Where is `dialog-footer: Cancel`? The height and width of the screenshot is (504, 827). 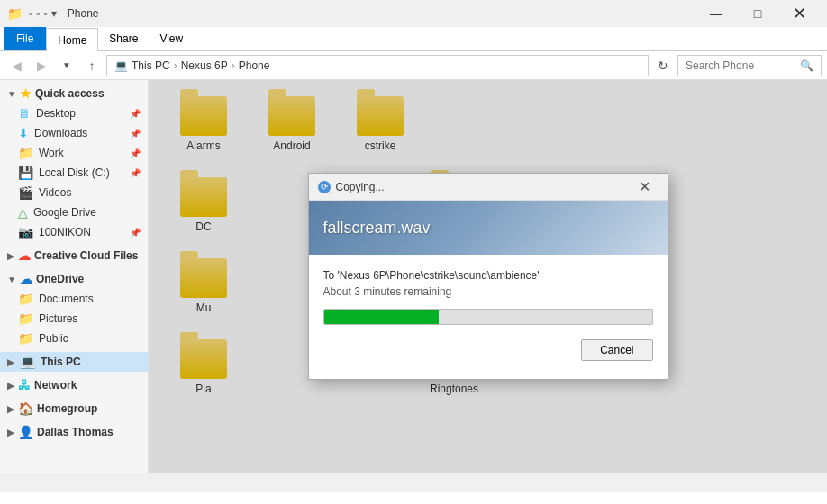
dialog-footer: Cancel is located at coordinates (488, 352).